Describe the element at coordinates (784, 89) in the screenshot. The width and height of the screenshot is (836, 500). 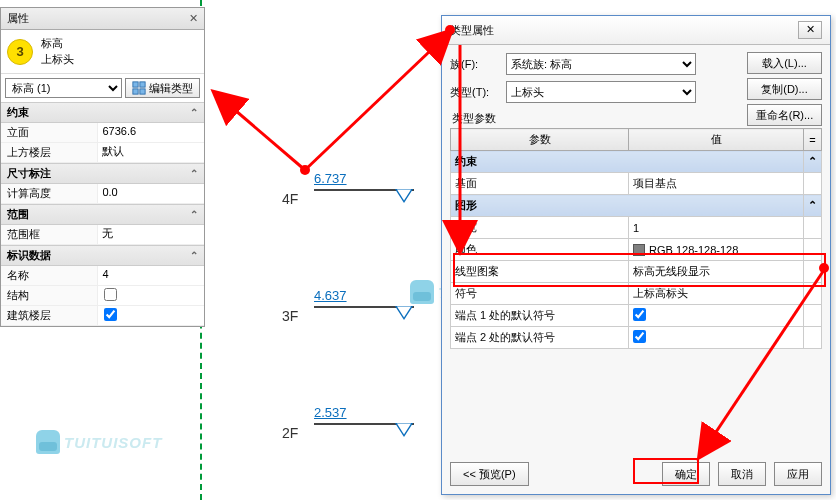
I see `duplicate-button: 复制(D)...` at that location.